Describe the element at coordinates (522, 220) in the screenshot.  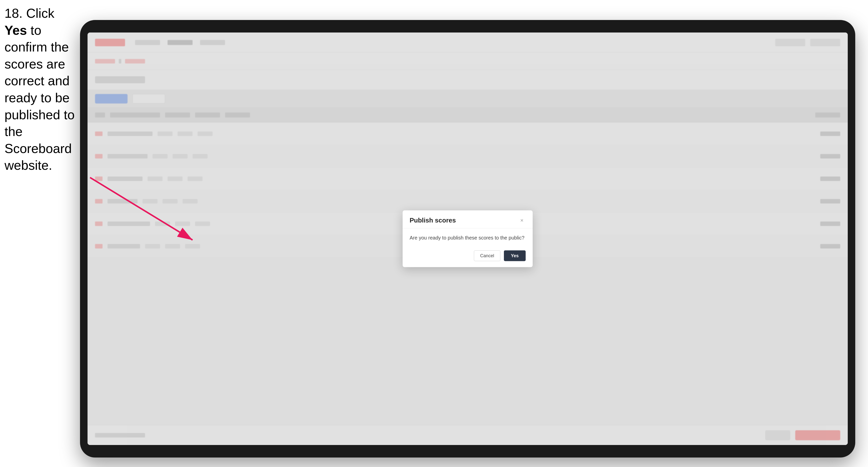
I see `modal-close-button: ×` at that location.